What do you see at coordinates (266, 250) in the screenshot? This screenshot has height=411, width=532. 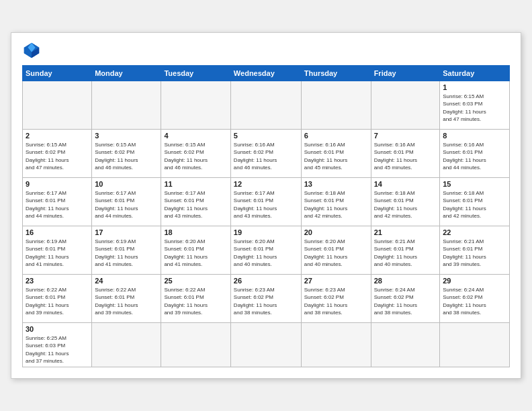 I see `calendar-cell: 19Sunrise: 6:20 AM Sunset: 6:01 PM Dayli…` at bounding box center [266, 250].